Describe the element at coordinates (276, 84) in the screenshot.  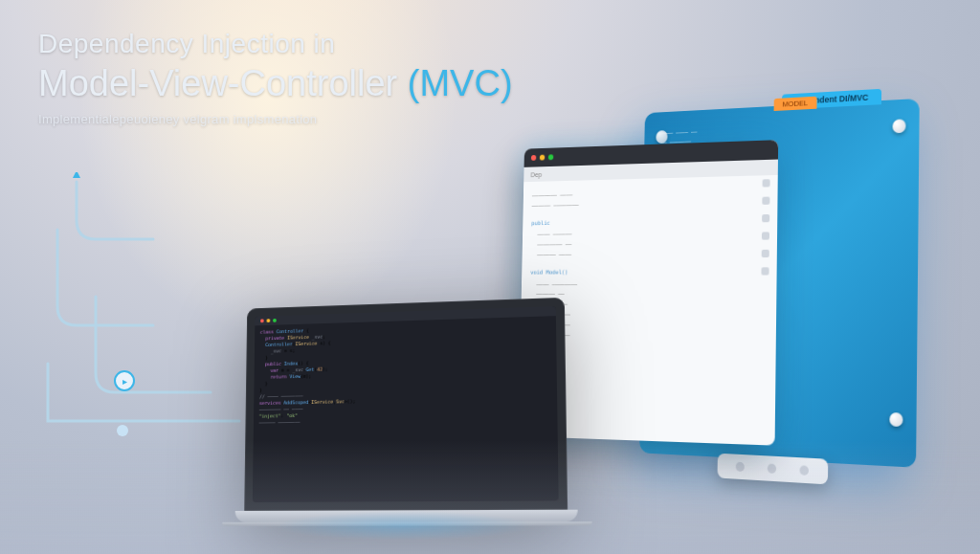
I see `title-line-2: Model-View-Controller (MVC)` at that location.